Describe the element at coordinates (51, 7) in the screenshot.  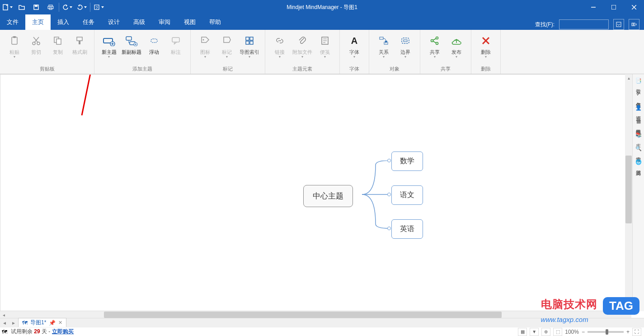
I see `print-button` at that location.